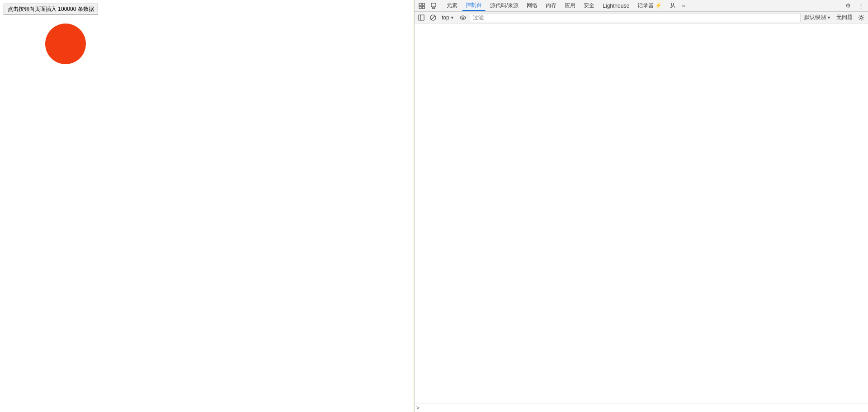  I want to click on no-issues-label: 无问题, so click(844, 18).